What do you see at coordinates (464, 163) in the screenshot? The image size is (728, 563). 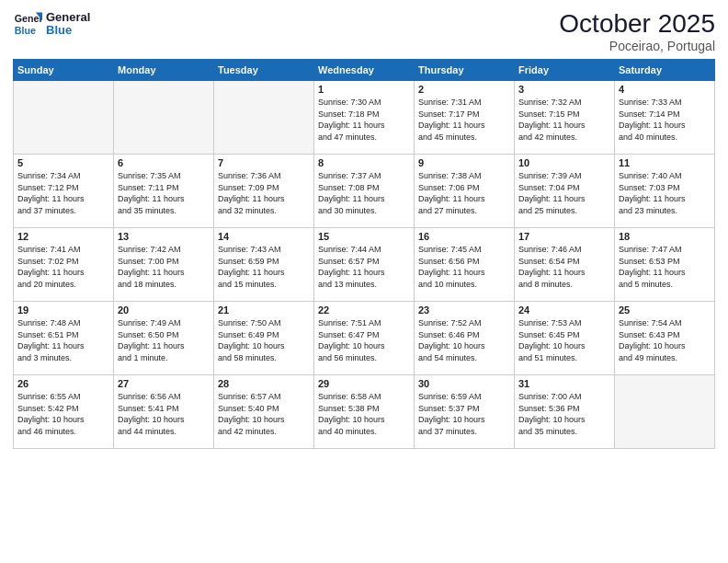 I see `day-number: 9` at bounding box center [464, 163].